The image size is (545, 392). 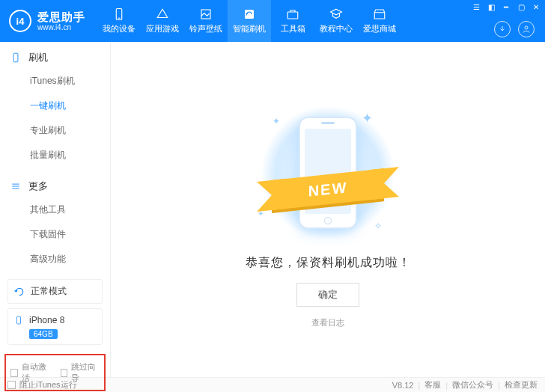 What do you see at coordinates (55, 184) in the screenshot?
I see `sidebar-section-more: 更多` at bounding box center [55, 184].